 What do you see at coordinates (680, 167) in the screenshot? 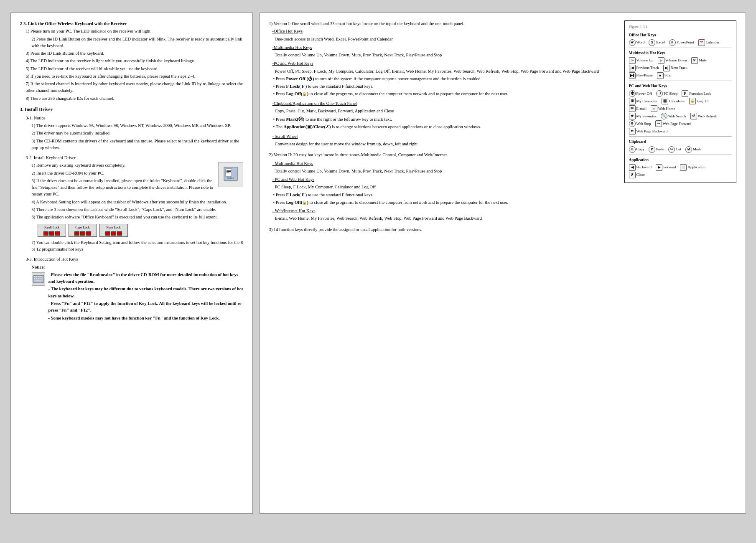
I see `figure-app-row: ◀ Backward ▶ Forward ⬜ Application` at bounding box center [680, 167].